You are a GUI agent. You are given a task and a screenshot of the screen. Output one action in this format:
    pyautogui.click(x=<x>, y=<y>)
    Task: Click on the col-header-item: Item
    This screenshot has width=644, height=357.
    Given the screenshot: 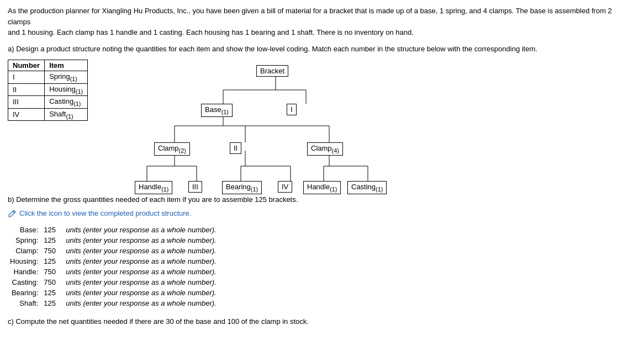 What is the action you would take?
    pyautogui.click(x=66, y=66)
    